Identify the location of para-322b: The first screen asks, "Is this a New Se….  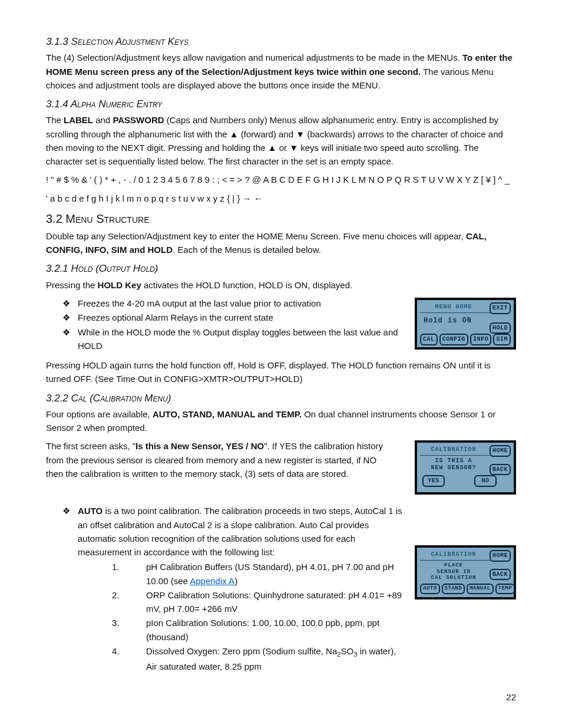
(220, 460).